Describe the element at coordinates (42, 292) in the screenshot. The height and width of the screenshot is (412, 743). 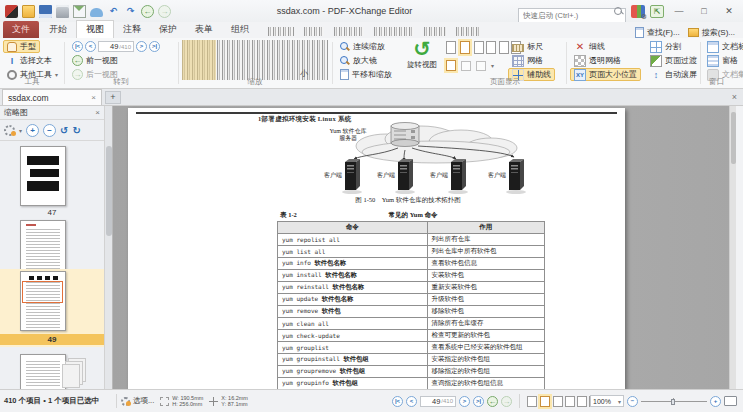
I see `viewport-rect` at that location.